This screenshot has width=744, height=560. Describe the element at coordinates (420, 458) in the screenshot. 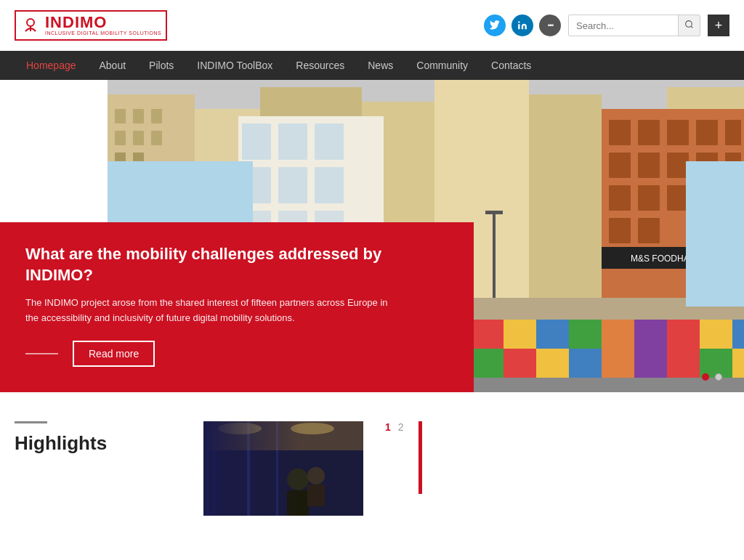

I see `red-bar` at that location.